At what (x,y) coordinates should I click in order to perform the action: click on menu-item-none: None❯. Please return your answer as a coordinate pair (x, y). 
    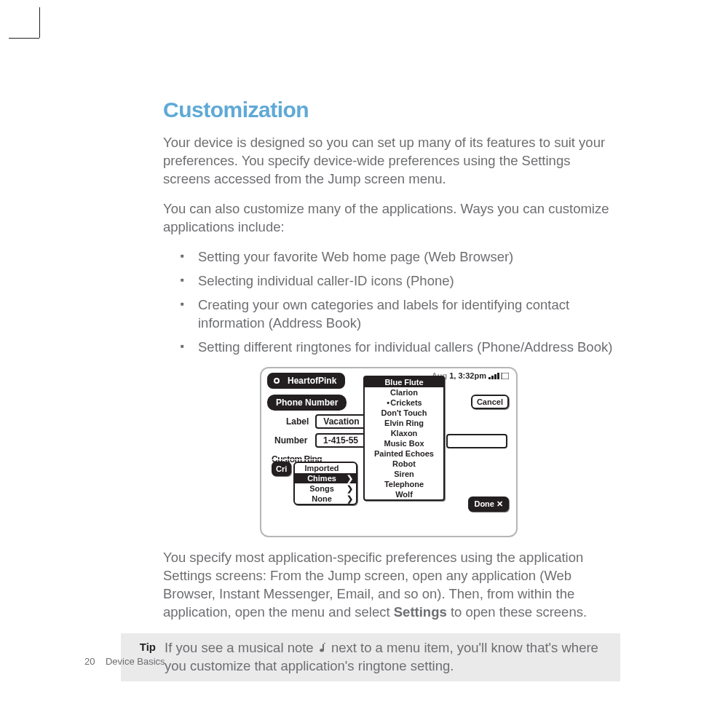
    Looking at the image, I should click on (325, 499).